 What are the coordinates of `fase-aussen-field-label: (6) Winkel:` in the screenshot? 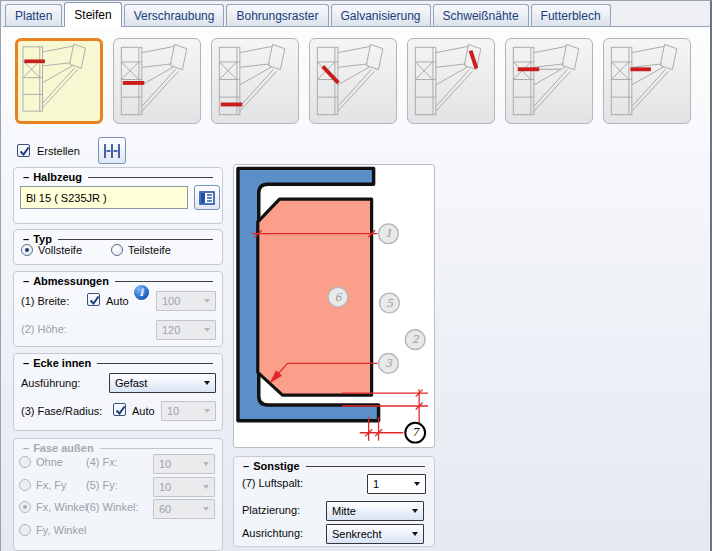 It's located at (112, 507).